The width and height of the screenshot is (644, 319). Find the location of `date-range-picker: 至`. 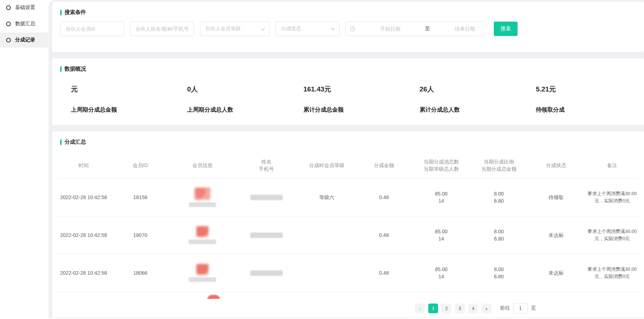

date-range-picker: 至 is located at coordinates (415, 29).